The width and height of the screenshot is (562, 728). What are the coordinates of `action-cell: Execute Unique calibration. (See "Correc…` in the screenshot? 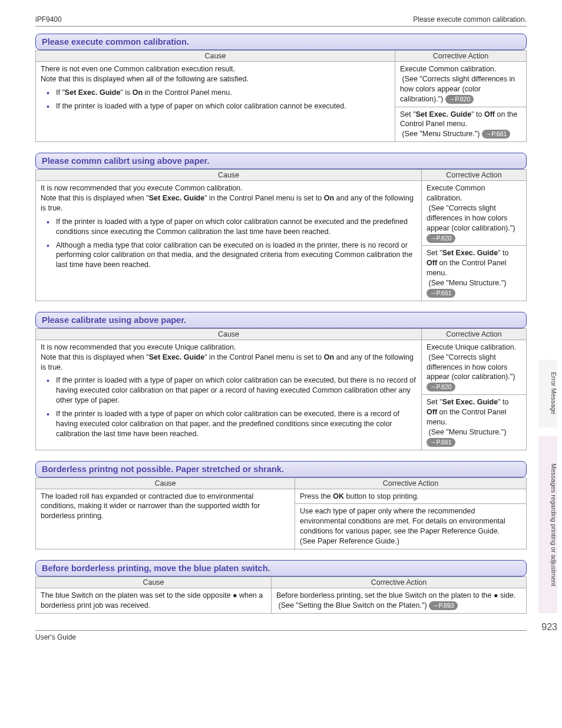 It's located at (474, 367).